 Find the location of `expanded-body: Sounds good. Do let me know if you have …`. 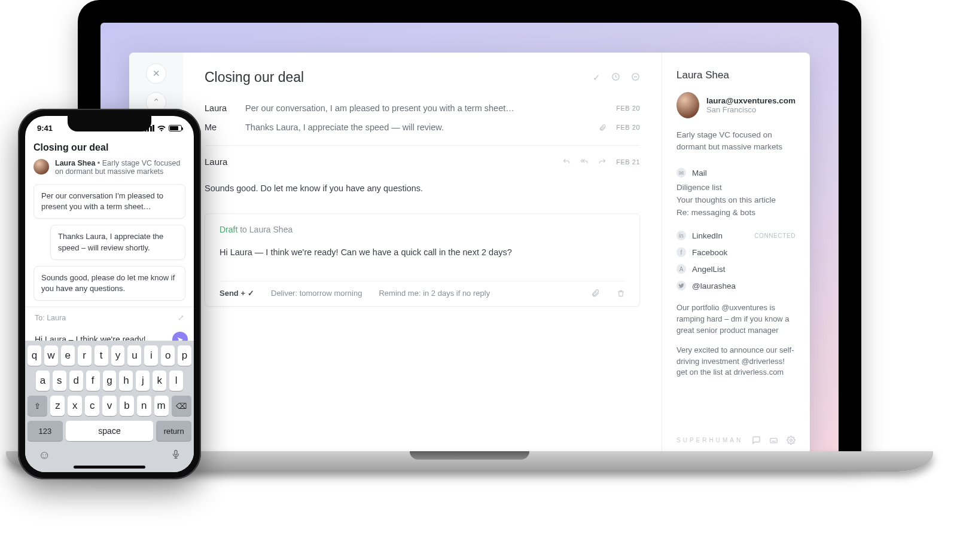

expanded-body: Sounds good. Do let me know if you have … is located at coordinates (422, 188).